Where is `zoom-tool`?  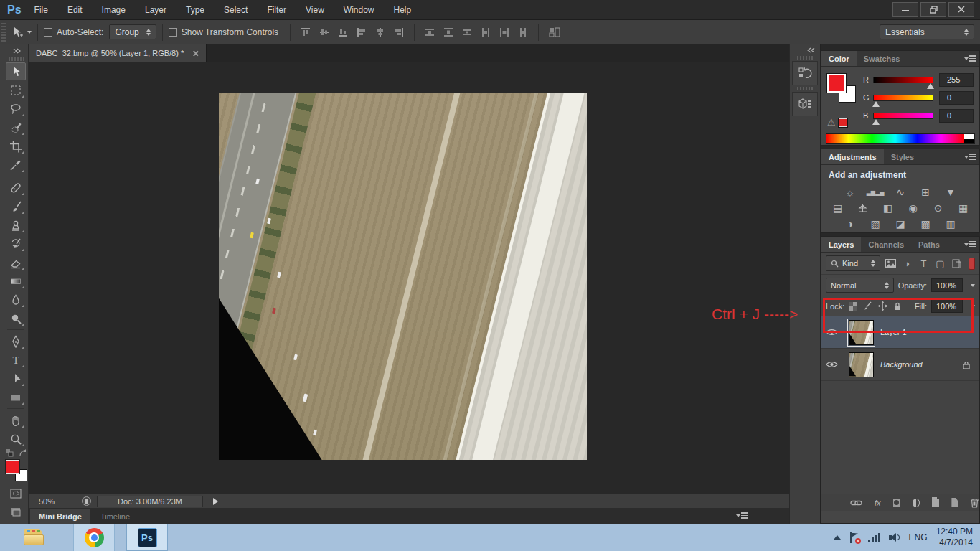 zoom-tool is located at coordinates (16, 439).